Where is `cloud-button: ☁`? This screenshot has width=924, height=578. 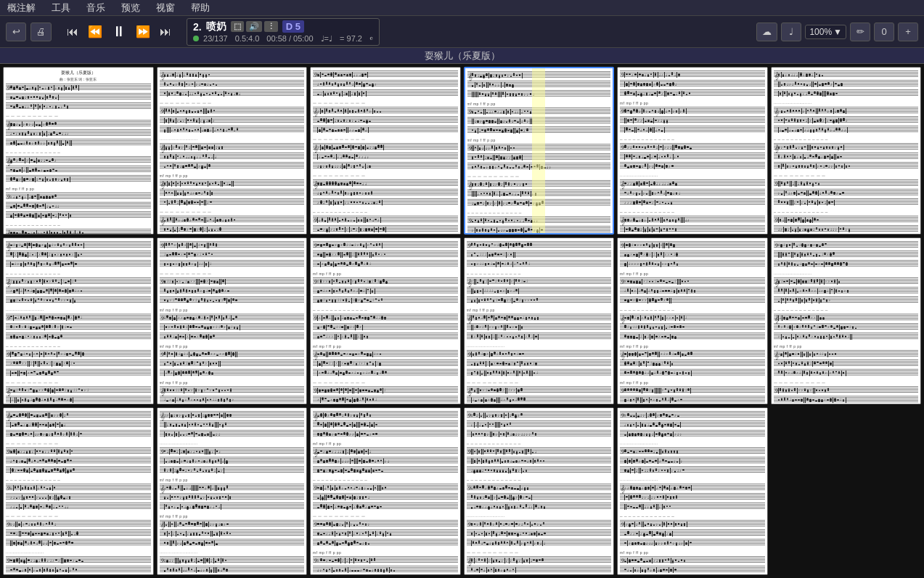
cloud-button: ☁ is located at coordinates (766, 32).